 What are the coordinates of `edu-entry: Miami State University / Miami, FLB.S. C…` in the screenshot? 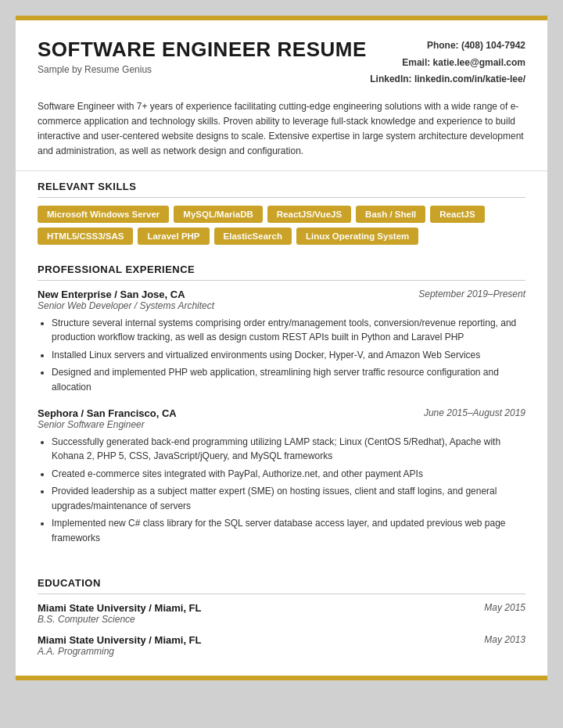 It's located at (282, 613).